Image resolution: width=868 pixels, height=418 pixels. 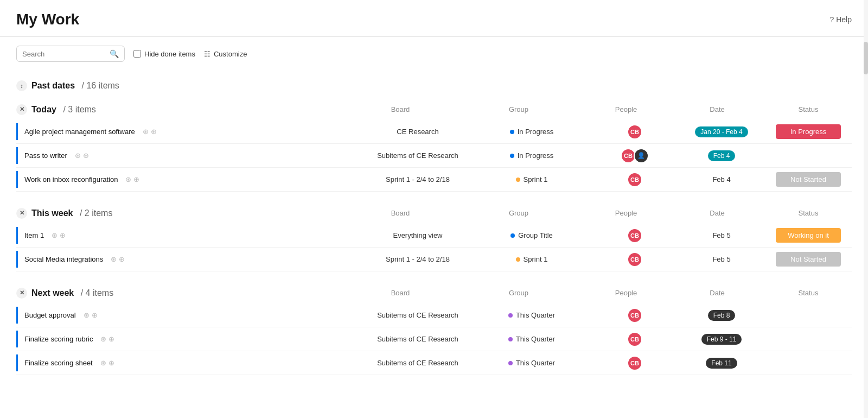 What do you see at coordinates (22, 110) in the screenshot?
I see `today-toggle: ✕` at bounding box center [22, 110].